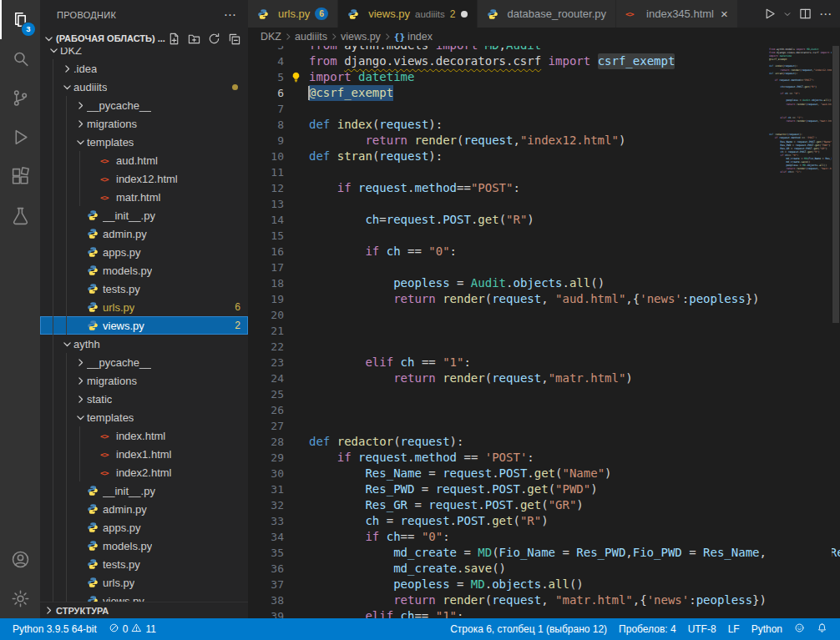  Describe the element at coordinates (544, 379) in the screenshot. I see `code-line-24: 24return render(request,"matr.html")` at that location.